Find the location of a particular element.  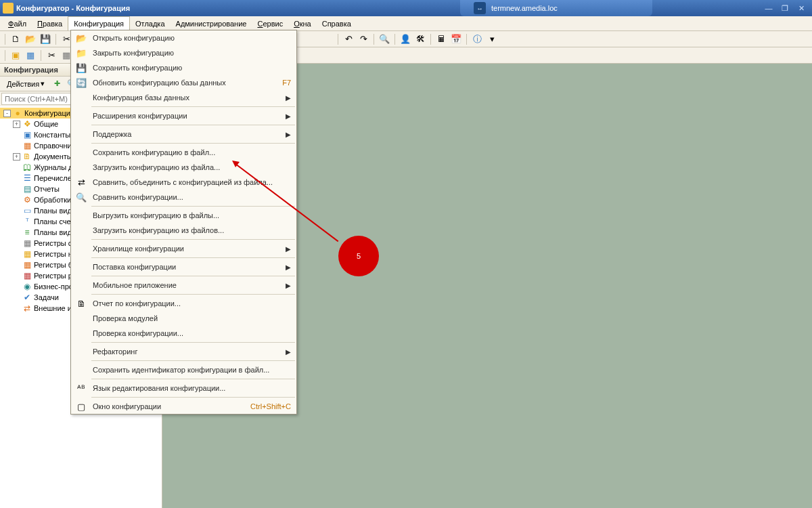

annotation-badge: 5 is located at coordinates (359, 256).